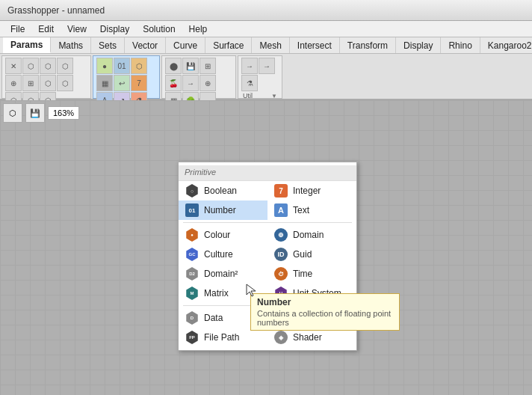  What do you see at coordinates (223, 337) in the screenshot?
I see `dropdown-file-path: FP File Path` at bounding box center [223, 337].